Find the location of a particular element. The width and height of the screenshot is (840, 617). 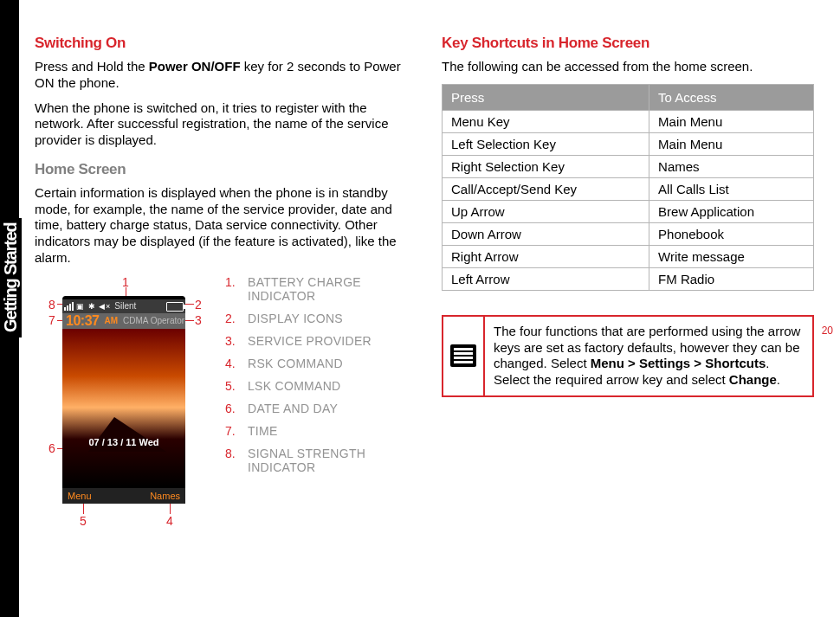

th-access: To Access is located at coordinates (732, 97).